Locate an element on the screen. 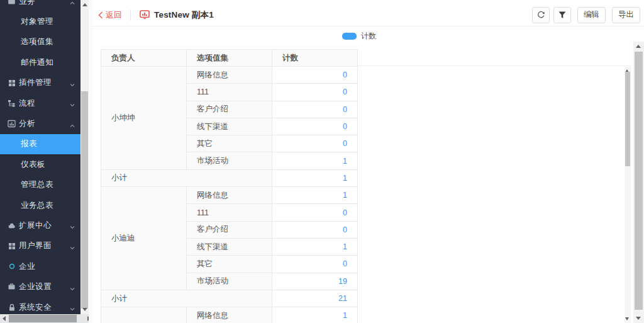  sidebar: 业务对象管理选项值集邮件通知插件管理流程分析报表仪表板管理总表业务总表扩展中心用… is located at coordinates (40, 157).